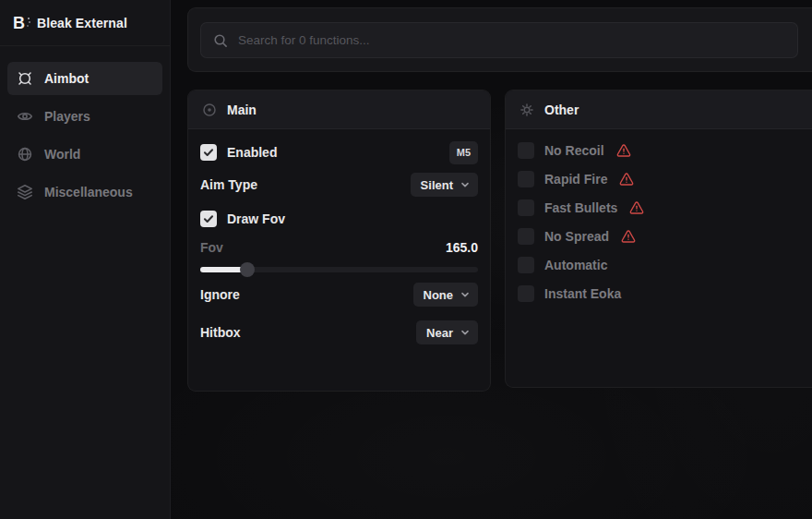 The width and height of the screenshot is (812, 519). Describe the element at coordinates (461, 247) in the screenshot. I see `fov-value: 165.0` at that location.